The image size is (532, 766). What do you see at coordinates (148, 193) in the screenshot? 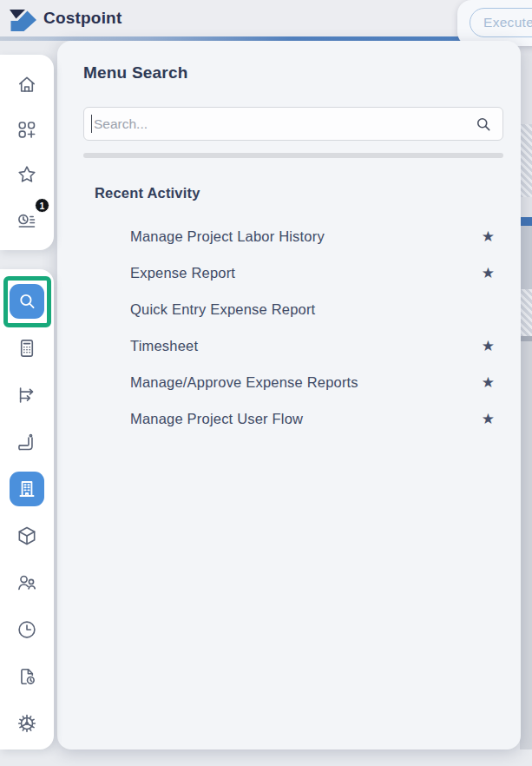
I see `recent-activity-heading: Recent Activity` at bounding box center [148, 193].